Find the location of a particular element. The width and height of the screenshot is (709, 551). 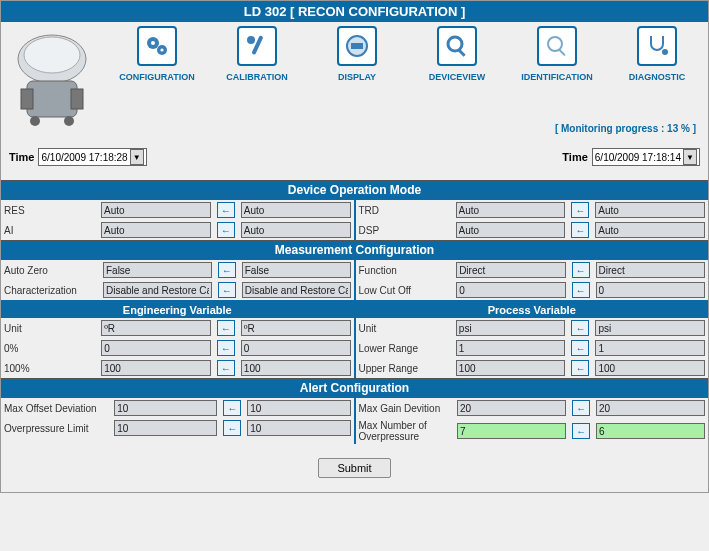

pv-upper-input-a is located at coordinates (511, 368).